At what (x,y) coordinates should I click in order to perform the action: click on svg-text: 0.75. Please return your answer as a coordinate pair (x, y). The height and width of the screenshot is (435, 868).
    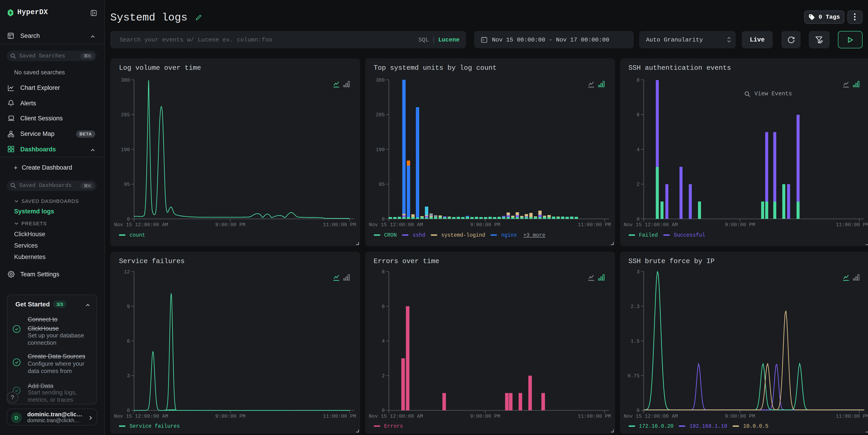
    Looking at the image, I should click on (633, 376).